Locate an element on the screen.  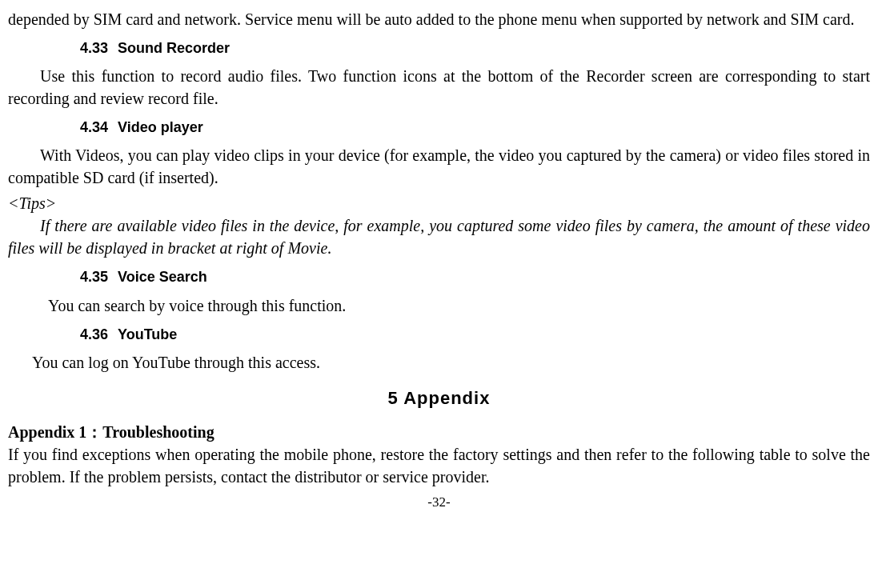
intro-paragraph: depended by SIM card and network. Servic… is located at coordinates (439, 19).